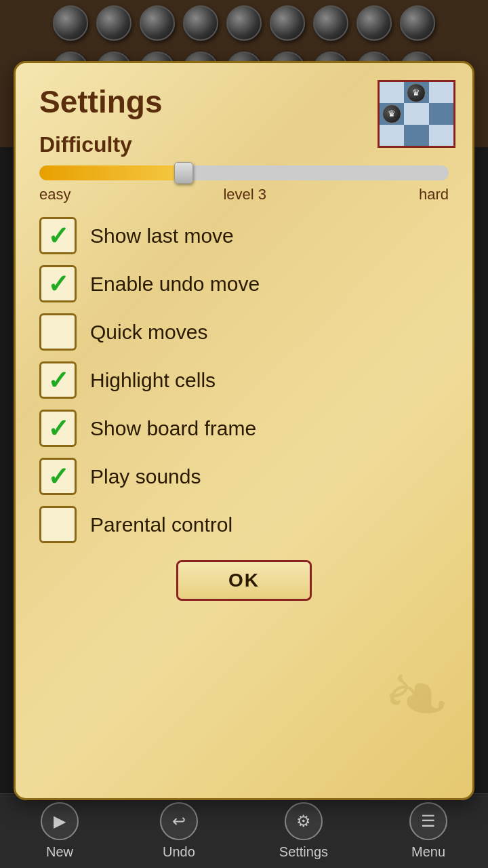 The image size is (488, 868). What do you see at coordinates (434, 195) in the screenshot?
I see `label-hard: hard` at bounding box center [434, 195].